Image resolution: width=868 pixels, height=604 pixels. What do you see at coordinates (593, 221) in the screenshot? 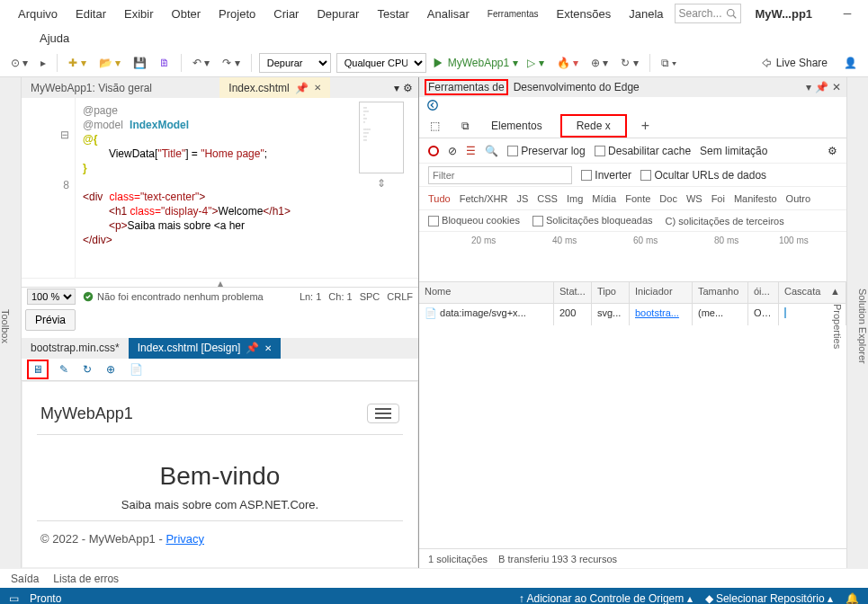
I see `blocked-requests-checkbox: Solicitações bloqueadas` at bounding box center [593, 221].